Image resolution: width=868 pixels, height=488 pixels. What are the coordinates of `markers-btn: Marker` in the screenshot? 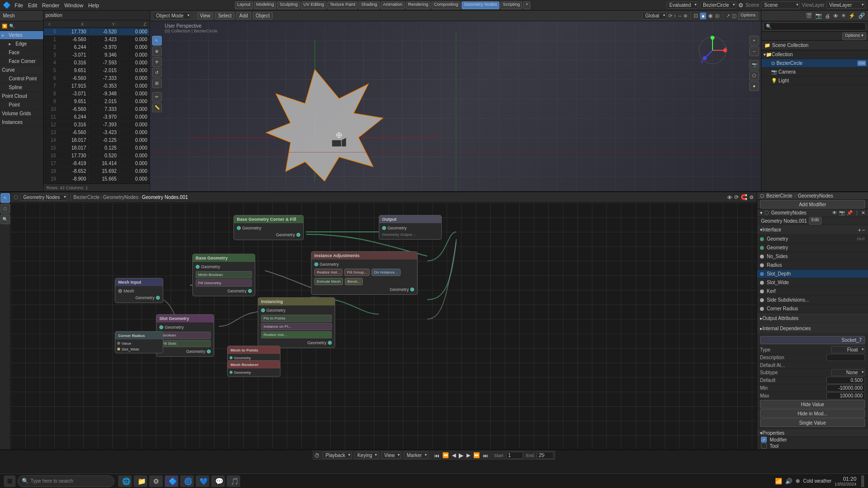 It's located at (416, 455).